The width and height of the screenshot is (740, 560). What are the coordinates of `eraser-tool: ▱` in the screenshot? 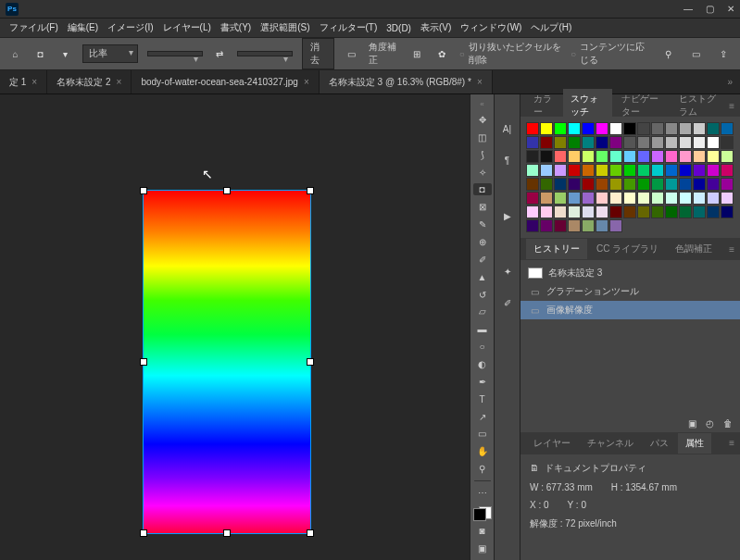 It's located at (483, 311).